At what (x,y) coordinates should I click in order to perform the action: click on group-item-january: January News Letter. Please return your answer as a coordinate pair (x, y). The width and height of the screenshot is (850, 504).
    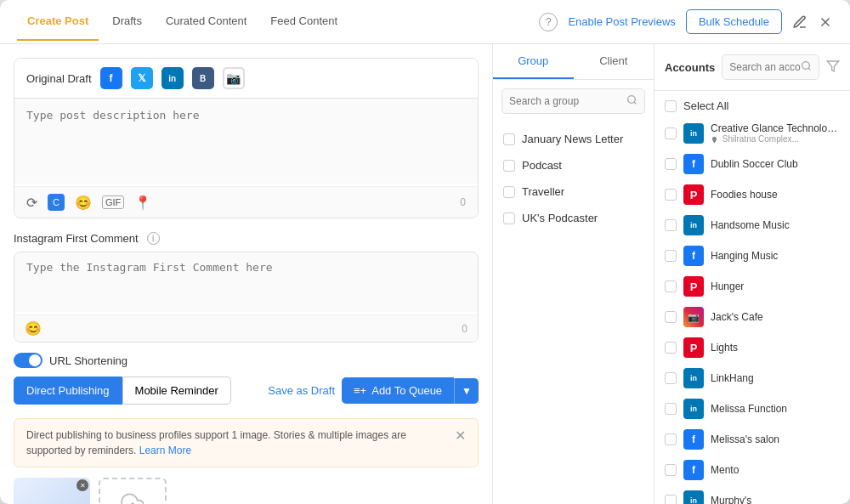
    Looking at the image, I should click on (573, 139).